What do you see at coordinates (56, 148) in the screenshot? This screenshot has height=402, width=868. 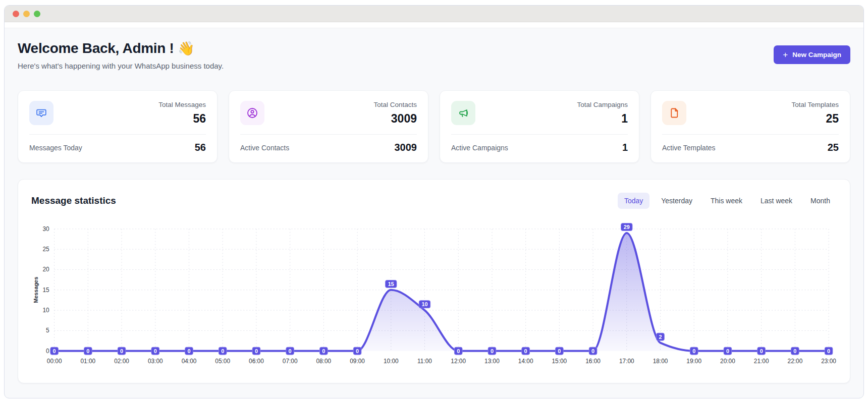 I see `stat-bottom-label: Messages Today` at bounding box center [56, 148].